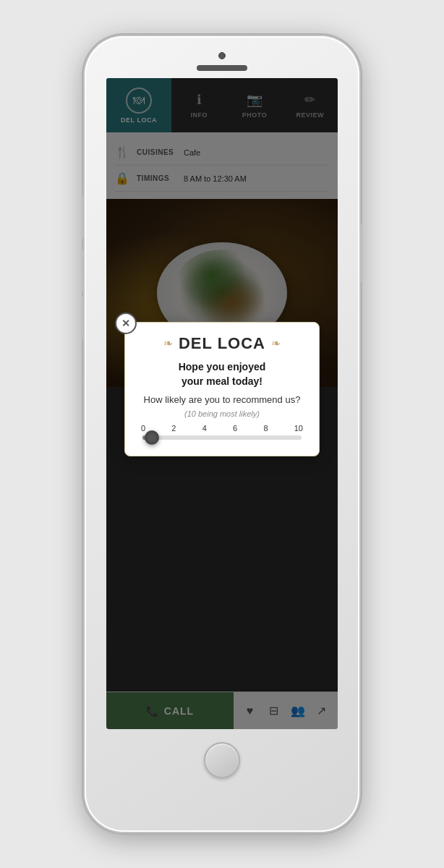 Image resolution: width=444 pixels, height=868 pixels. Describe the element at coordinates (299, 428) in the screenshot. I see `slider-label-10: 10` at that location.